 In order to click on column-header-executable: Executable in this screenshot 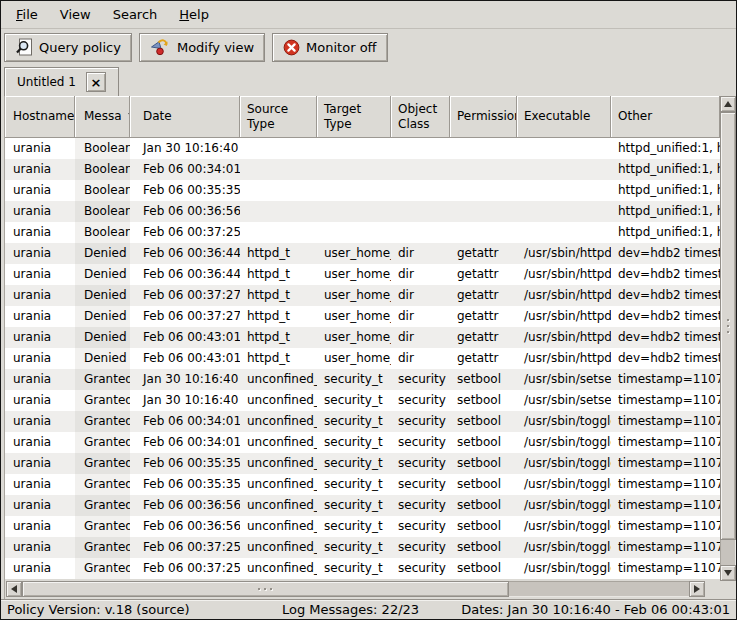, I will do `click(564, 117)`.